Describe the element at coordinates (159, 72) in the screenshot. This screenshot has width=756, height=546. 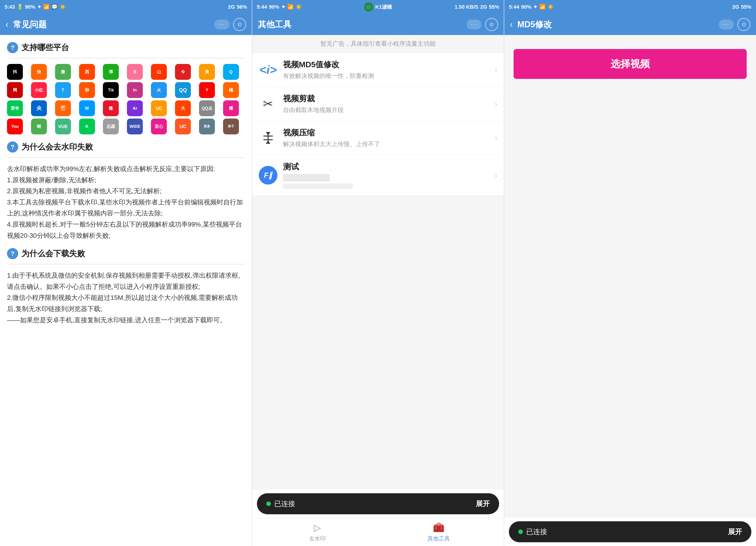
I see `app-icon-huoshan: 山` at that location.